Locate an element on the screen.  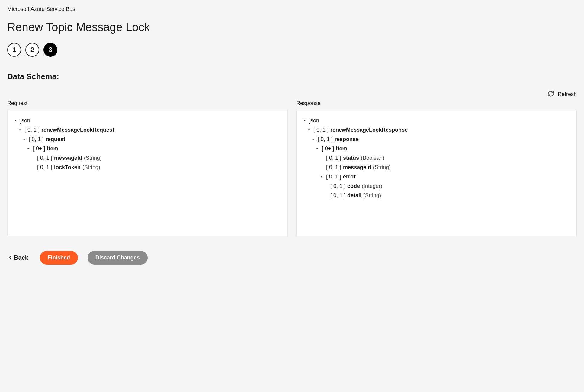
tree-node: [ 0, 1 ] response is located at coordinates (437, 140).